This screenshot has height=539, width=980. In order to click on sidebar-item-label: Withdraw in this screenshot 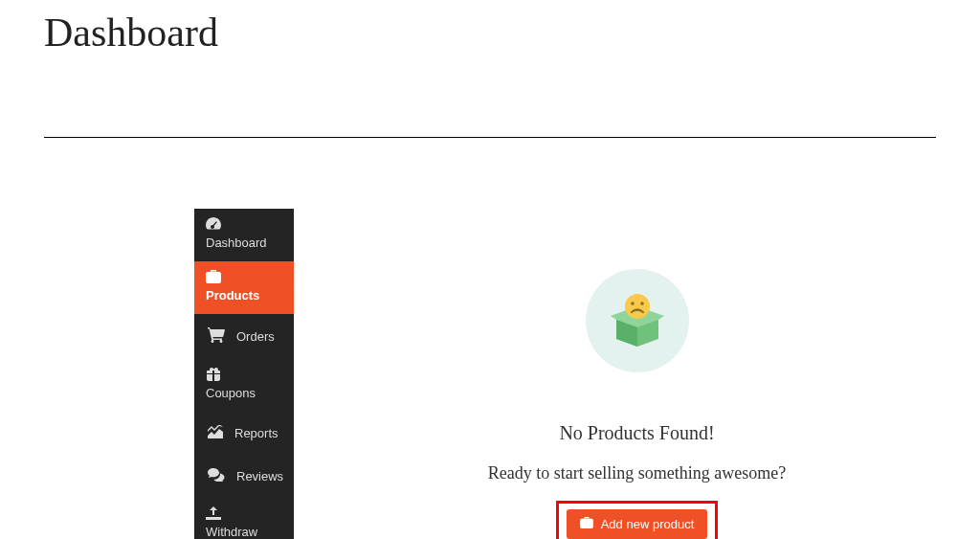, I will do `click(245, 532)`.